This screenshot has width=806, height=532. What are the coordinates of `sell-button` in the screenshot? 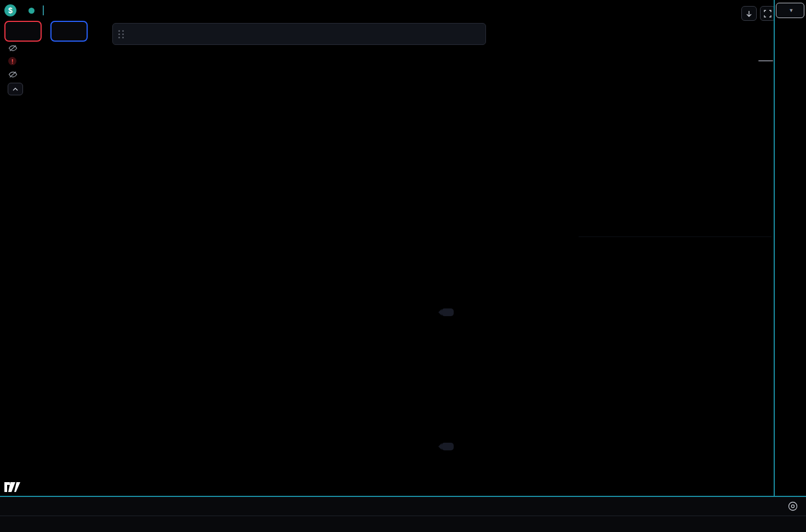 It's located at (23, 31).